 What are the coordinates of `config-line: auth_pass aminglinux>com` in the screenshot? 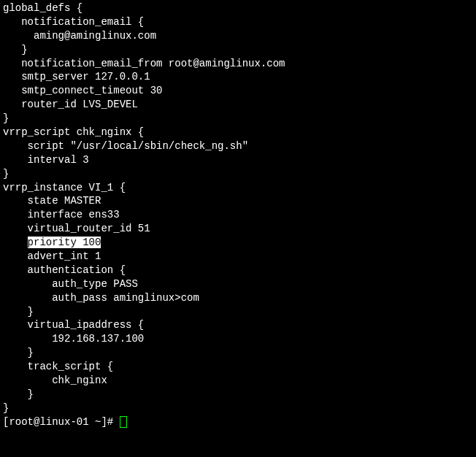 It's located at (101, 298).